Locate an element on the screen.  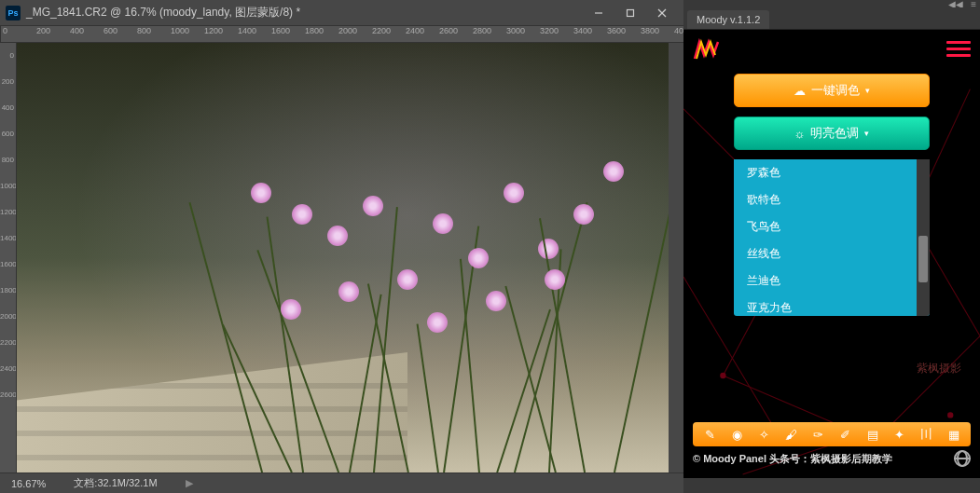
copyright-text: © Moody Panel 头条号：紫枫摄影后期教学 is located at coordinates (793, 459).